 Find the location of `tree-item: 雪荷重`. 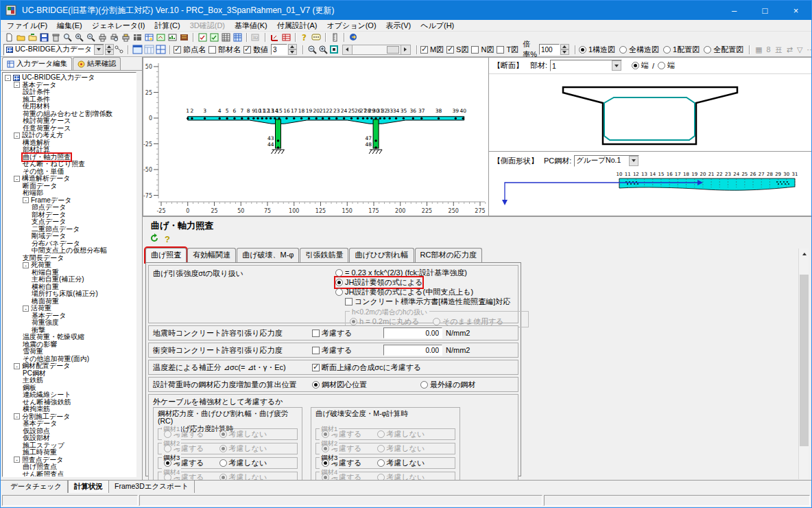

tree-item: 雪荷重 is located at coordinates (69, 351).